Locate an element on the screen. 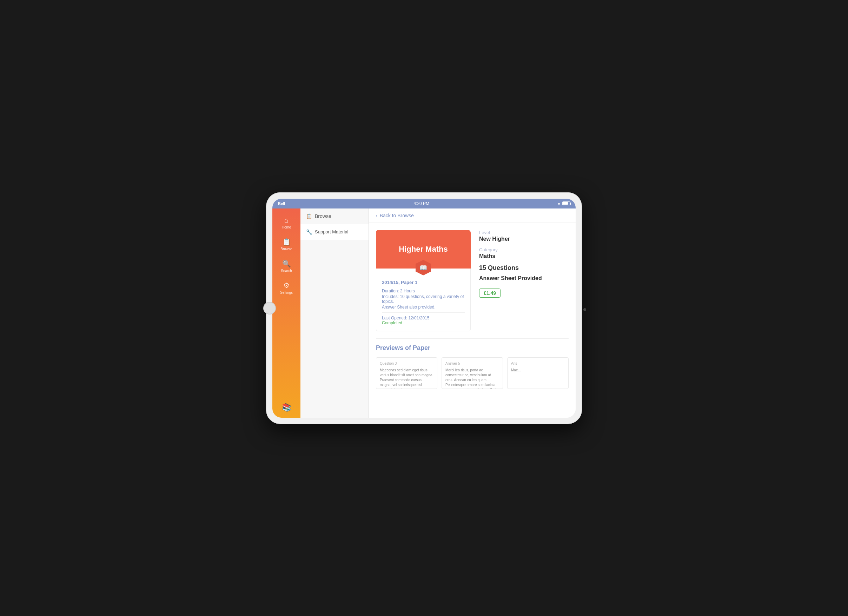 The height and width of the screenshot is (616, 848). book-icon: 📖 is located at coordinates (423, 268).